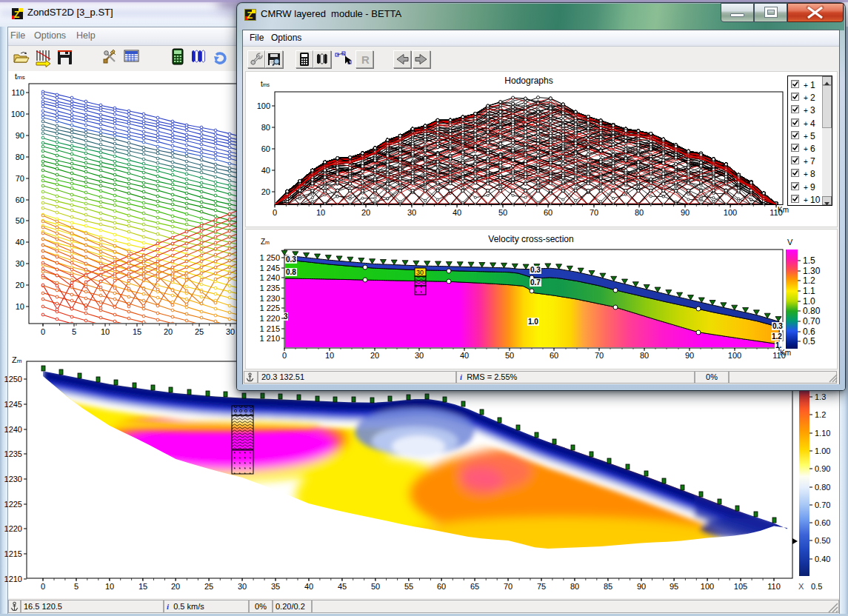 Image resolution: width=848 pixels, height=616 pixels. What do you see at coordinates (13, 554) in the screenshot?
I see `svg-text: 1215` at bounding box center [13, 554].